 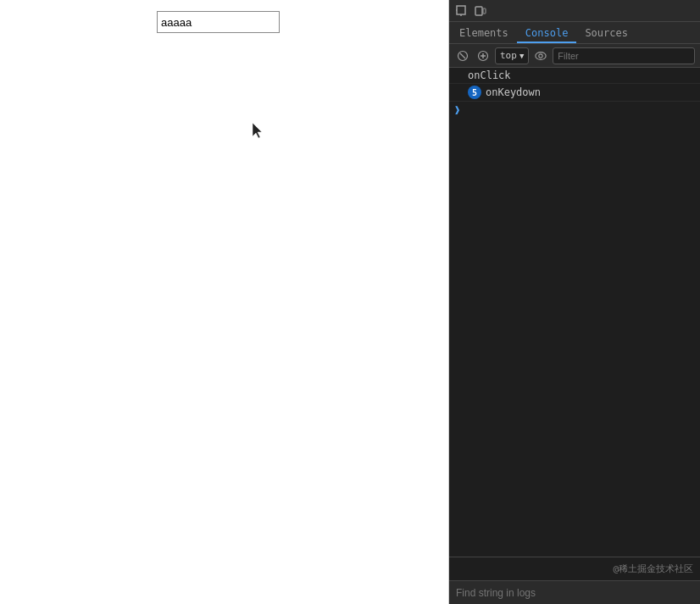 What do you see at coordinates (547, 34) in the screenshot?
I see `tab-console: Console` at bounding box center [547, 34].